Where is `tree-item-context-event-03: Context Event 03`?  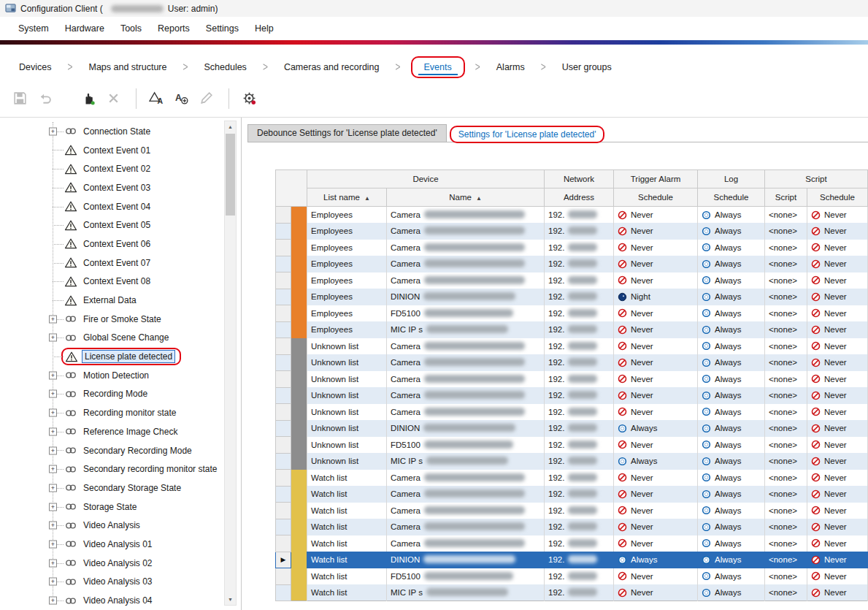 tree-item-context-event-03: Context Event 03 is located at coordinates (120, 188).